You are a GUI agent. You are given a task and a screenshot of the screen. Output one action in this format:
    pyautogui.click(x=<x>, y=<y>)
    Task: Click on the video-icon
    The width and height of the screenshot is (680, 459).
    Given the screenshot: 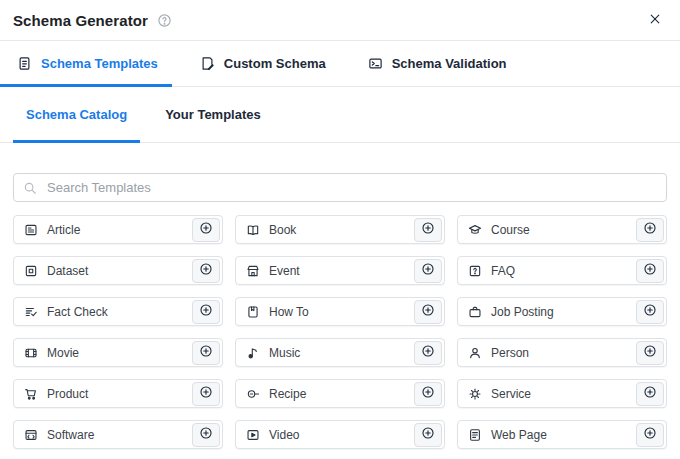 What is the action you would take?
    pyautogui.click(x=253, y=435)
    